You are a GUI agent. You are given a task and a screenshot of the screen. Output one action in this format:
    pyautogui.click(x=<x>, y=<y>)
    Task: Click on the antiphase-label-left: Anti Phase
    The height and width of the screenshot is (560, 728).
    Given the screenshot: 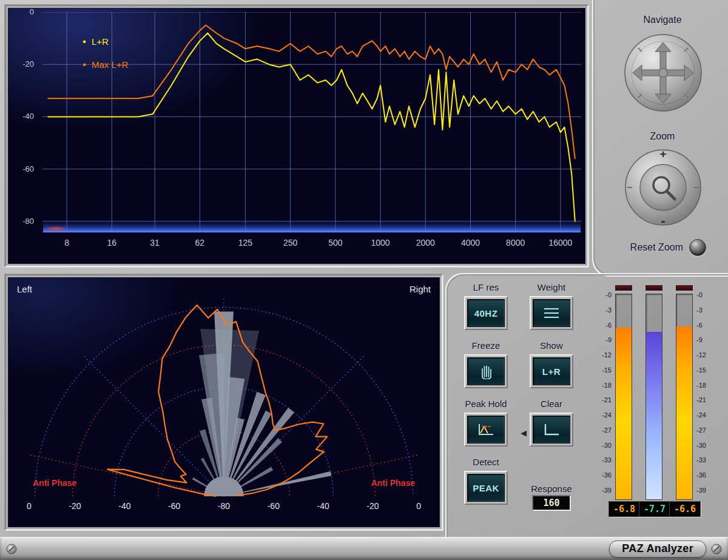 What is the action you would take?
    pyautogui.click(x=55, y=483)
    